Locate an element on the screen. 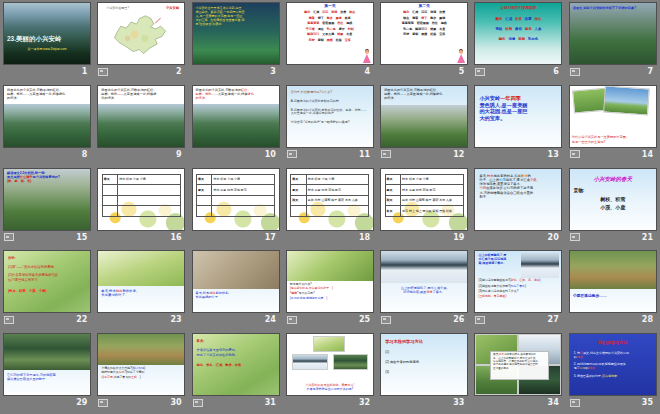  slide-thumbnail: 让我们和它们交朋友吧嫩绿汇成欣赏浓雾挡住视线松脂蘑菇葱茏人参融化涨满紫貂乳白色 is located at coordinates (518, 34).